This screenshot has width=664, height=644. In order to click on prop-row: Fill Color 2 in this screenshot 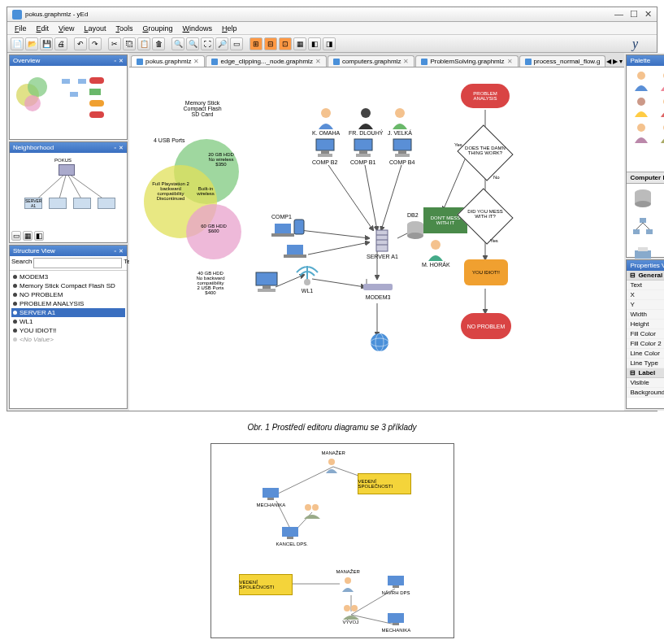, I will do `click(645, 344)`.